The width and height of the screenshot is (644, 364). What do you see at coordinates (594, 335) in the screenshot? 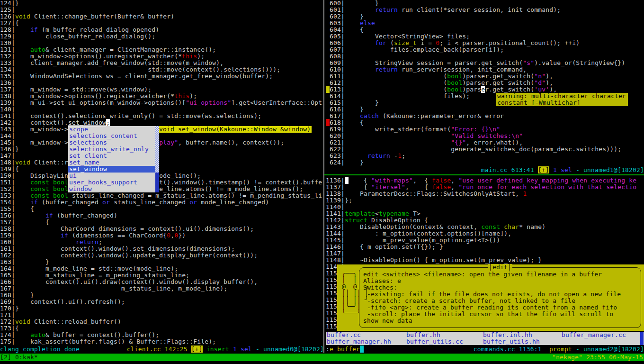
I see `menu-item: buffer_manager.cc` at bounding box center [594, 335].